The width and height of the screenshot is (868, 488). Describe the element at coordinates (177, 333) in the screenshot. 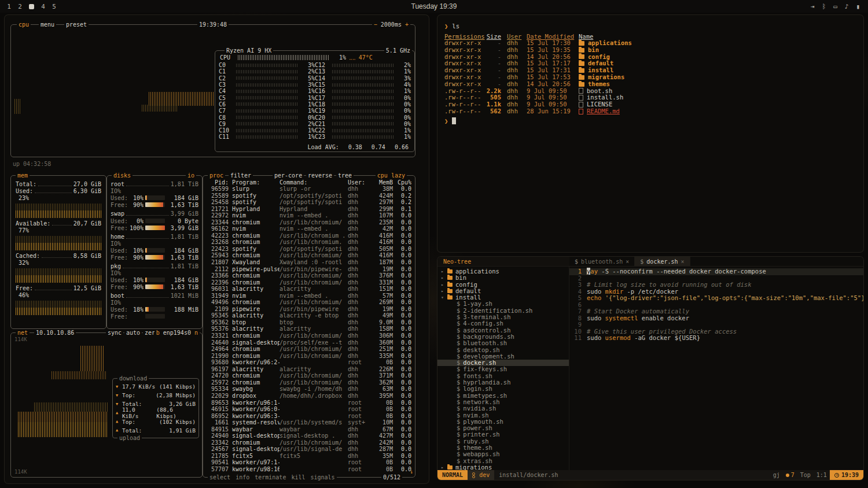

I see `net-interface-switcher: b enp194s0 n` at that location.